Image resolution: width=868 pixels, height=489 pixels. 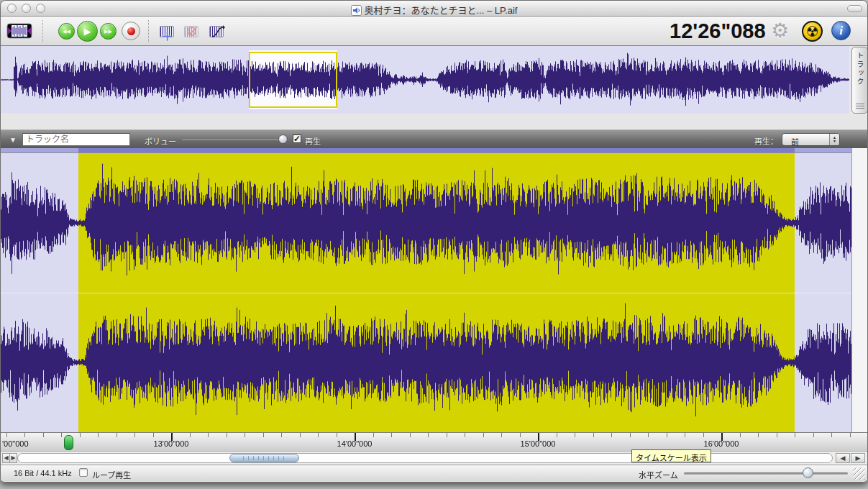 What do you see at coordinates (297, 139) in the screenshot?
I see `play-track-checkbox: ✓` at bounding box center [297, 139].